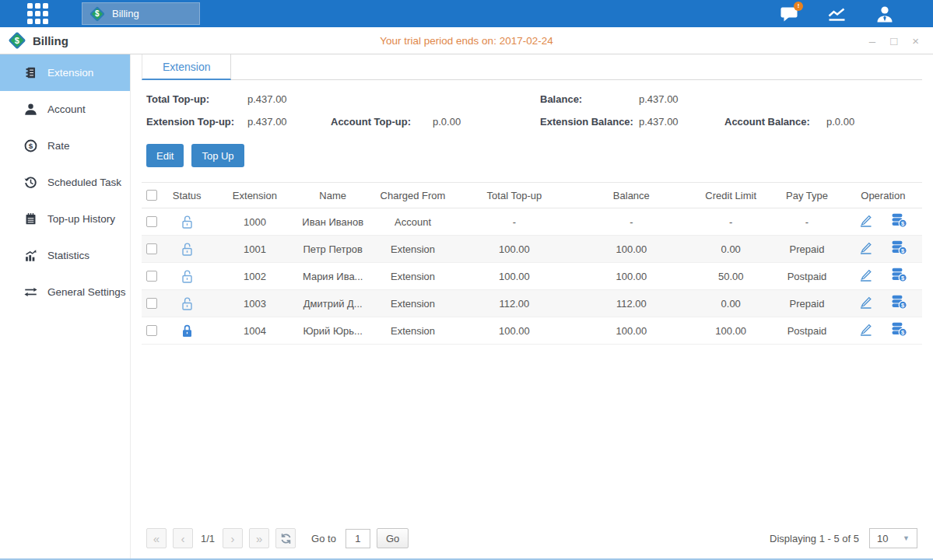  I want to click on toolbar: Edit Top Up, so click(532, 156).